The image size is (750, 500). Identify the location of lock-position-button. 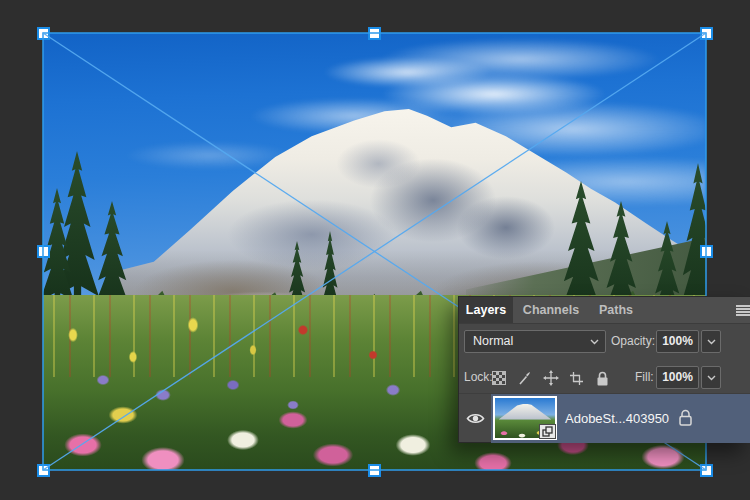
(550, 378).